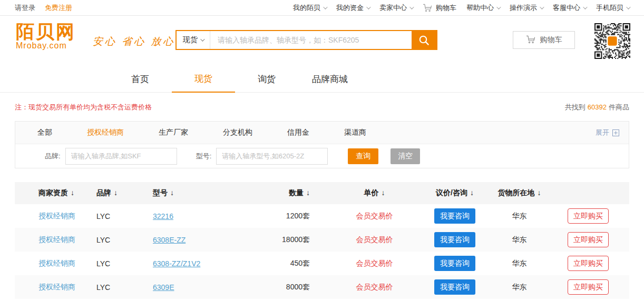 This screenshot has width=644, height=301. Describe the element at coordinates (393, 8) in the screenshot. I see `topbar-menu-item-label: 卖家中心` at that location.